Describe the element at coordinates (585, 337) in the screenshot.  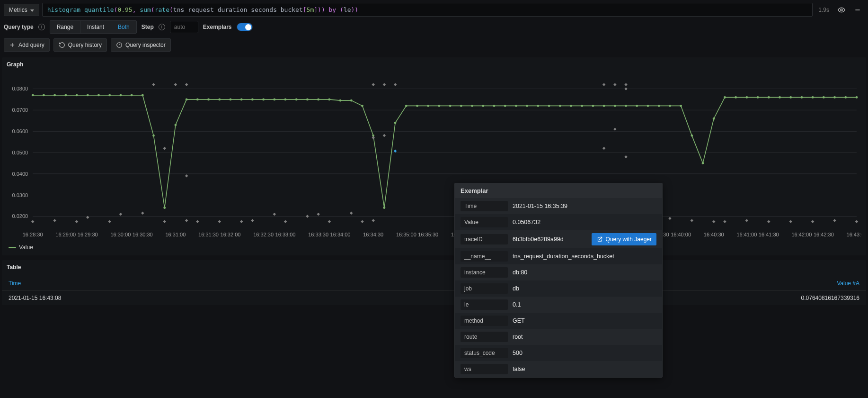
I see `tooltip-value: root` at that location.